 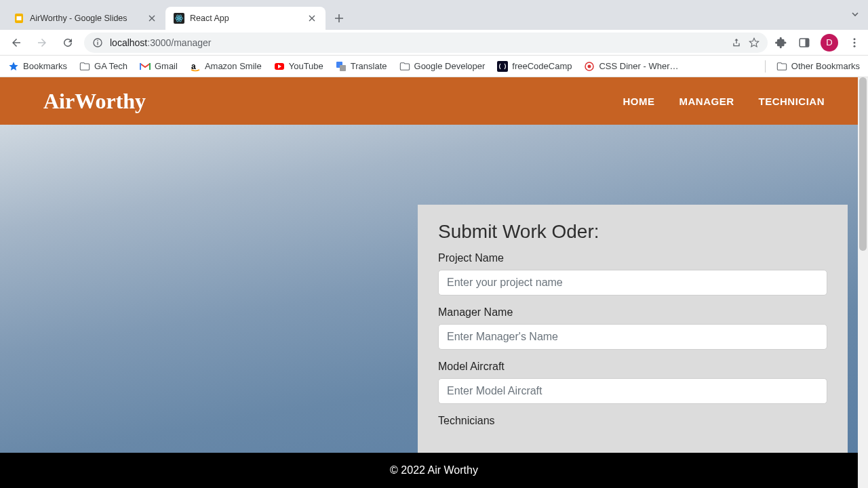 What do you see at coordinates (195, 66) in the screenshot?
I see `amazon-icon: a` at bounding box center [195, 66].